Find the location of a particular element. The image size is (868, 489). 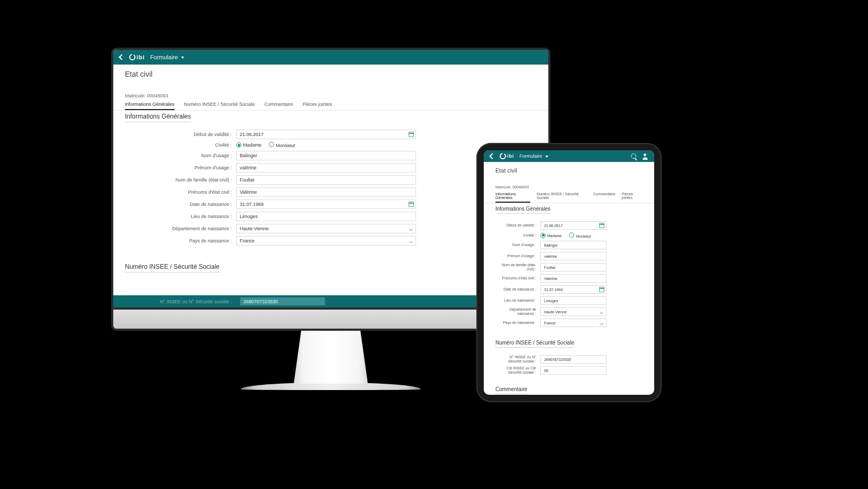

form-general: Début de validité :21.06.2017 Civilité :… is located at coordinates (569, 273).